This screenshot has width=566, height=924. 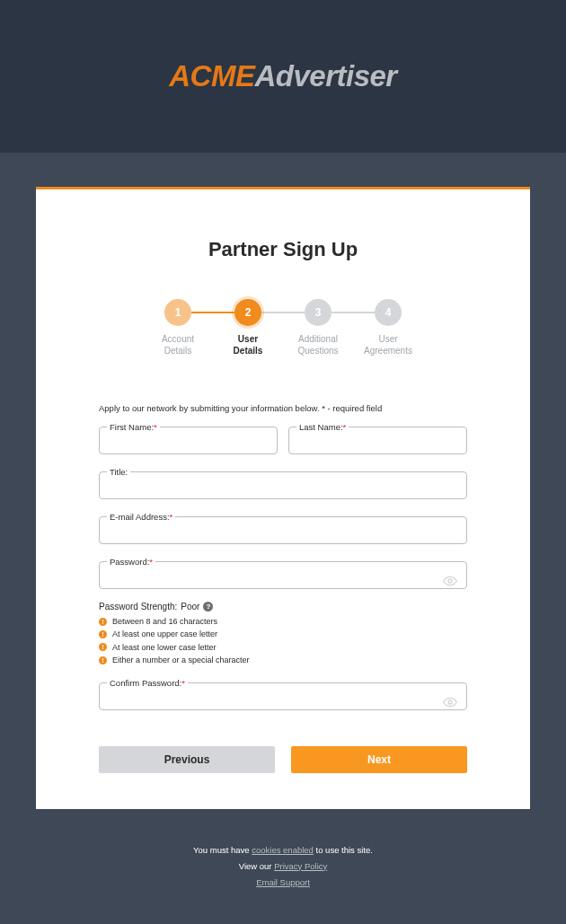 What do you see at coordinates (138, 607) in the screenshot?
I see `password-strength-label: Password Strength:` at bounding box center [138, 607].